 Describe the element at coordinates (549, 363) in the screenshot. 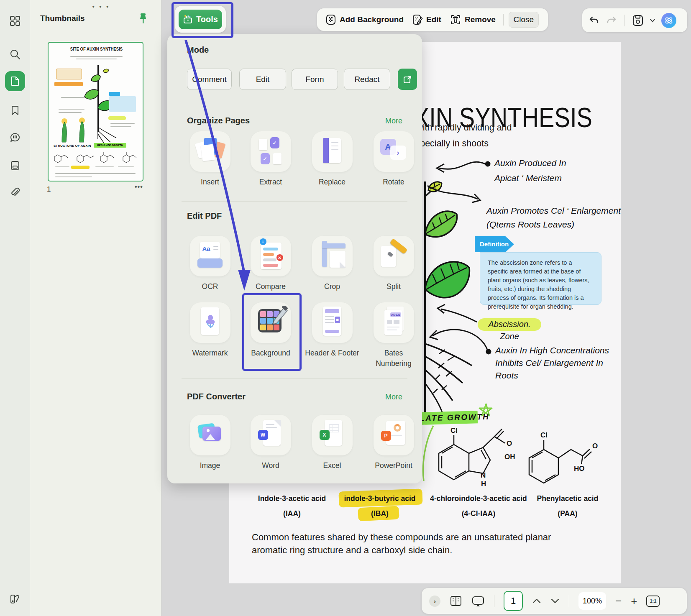

I see `annotation-high-2: Inhibits Cel/ Enlargement In` at that location.